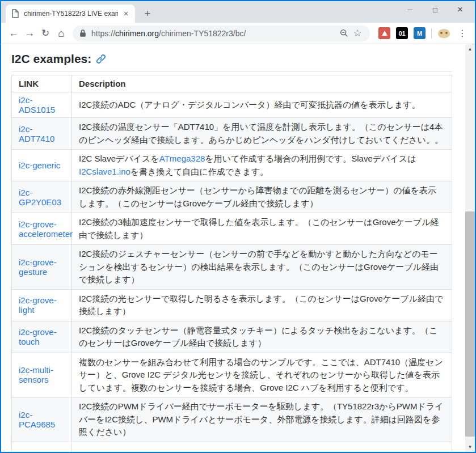 The width and height of the screenshot is (476, 453). What do you see at coordinates (460, 10) in the screenshot?
I see `close-button: ×` at bounding box center [460, 10].